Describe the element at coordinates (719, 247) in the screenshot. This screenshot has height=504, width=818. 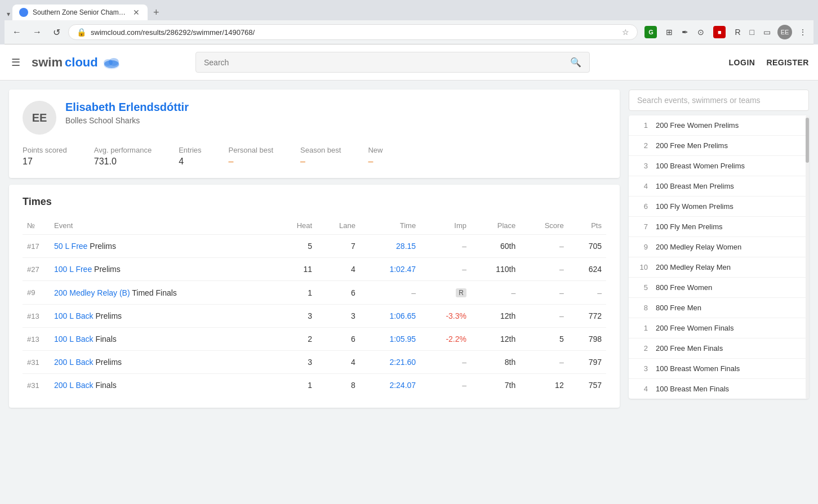
I see `sidebar-event-item: 9200 Medley Relay Women` at that location.